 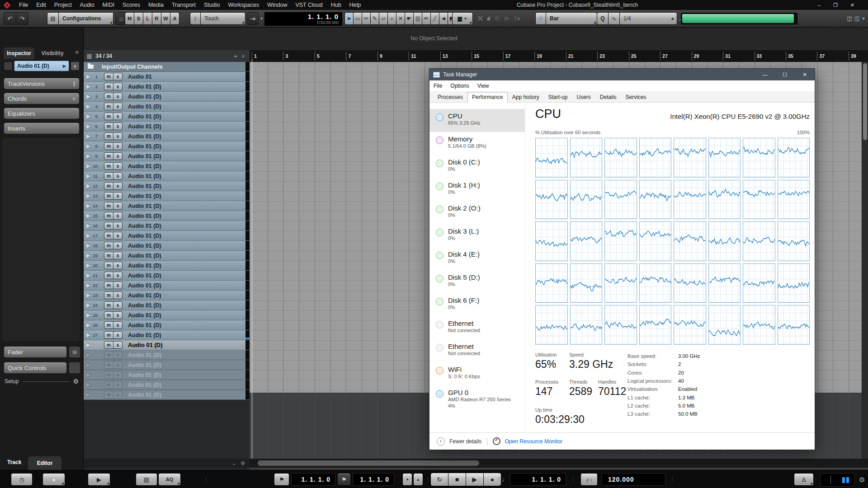 What do you see at coordinates (42, 99) in the screenshot?
I see `inspector-section-chords: Chords≡` at bounding box center [42, 99].